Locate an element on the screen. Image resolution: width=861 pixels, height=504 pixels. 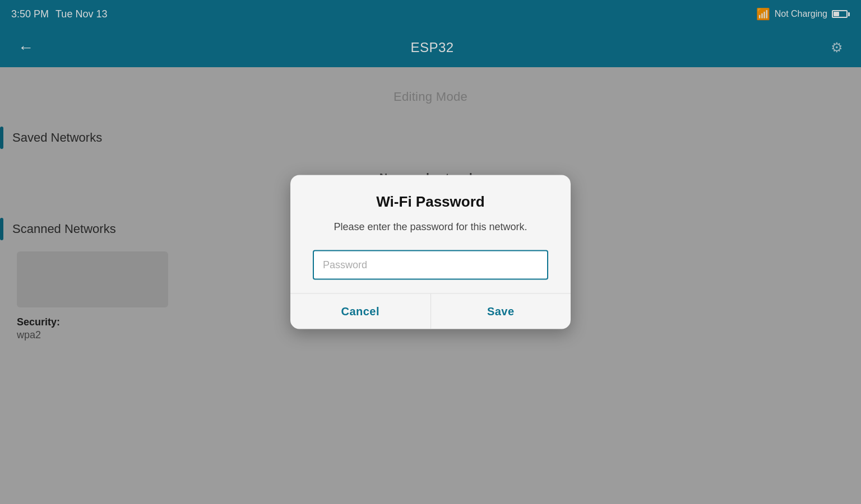
cancel-button: Cancel is located at coordinates (361, 311).